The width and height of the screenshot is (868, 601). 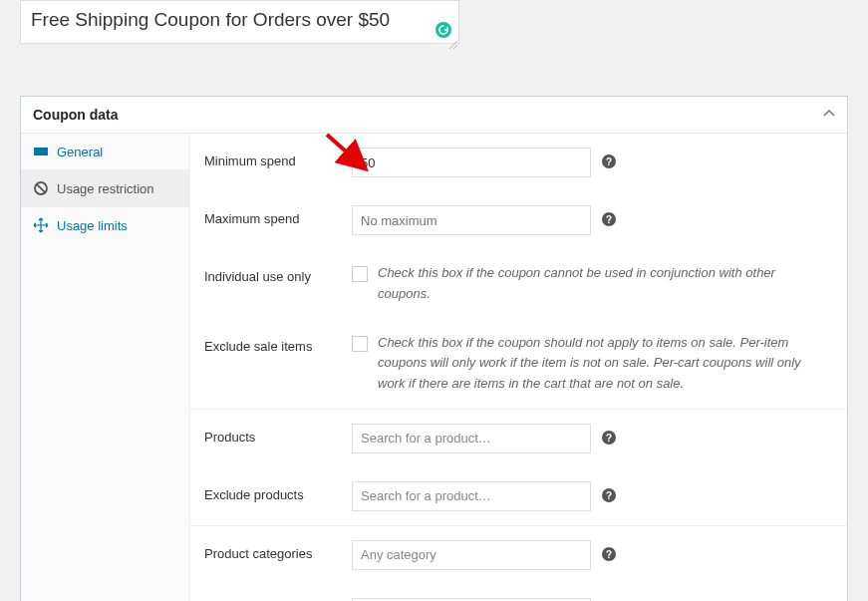 What do you see at coordinates (210, 20) in the screenshot?
I see `coupon-description-text: Free Shipping Coupon for Orders over $50` at bounding box center [210, 20].